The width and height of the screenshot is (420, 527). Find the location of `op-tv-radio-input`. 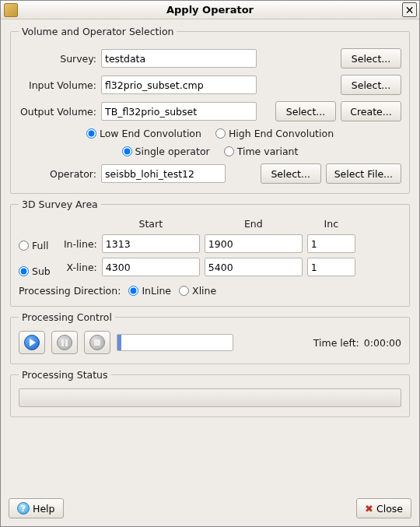

op-tv-radio-input is located at coordinates (229, 151).